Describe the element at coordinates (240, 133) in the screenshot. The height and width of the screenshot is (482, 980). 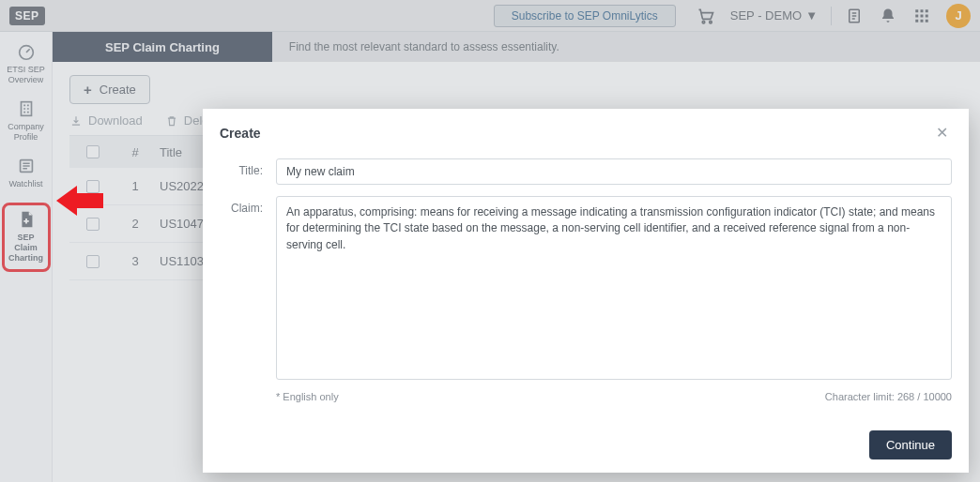
I see `modal-title: Create` at that location.